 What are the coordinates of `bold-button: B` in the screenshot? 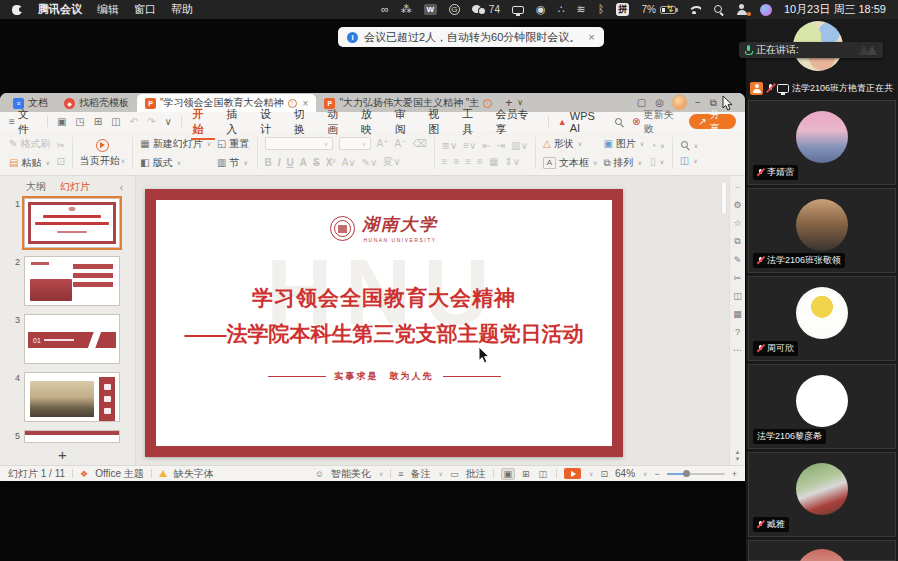 It's located at (268, 162).